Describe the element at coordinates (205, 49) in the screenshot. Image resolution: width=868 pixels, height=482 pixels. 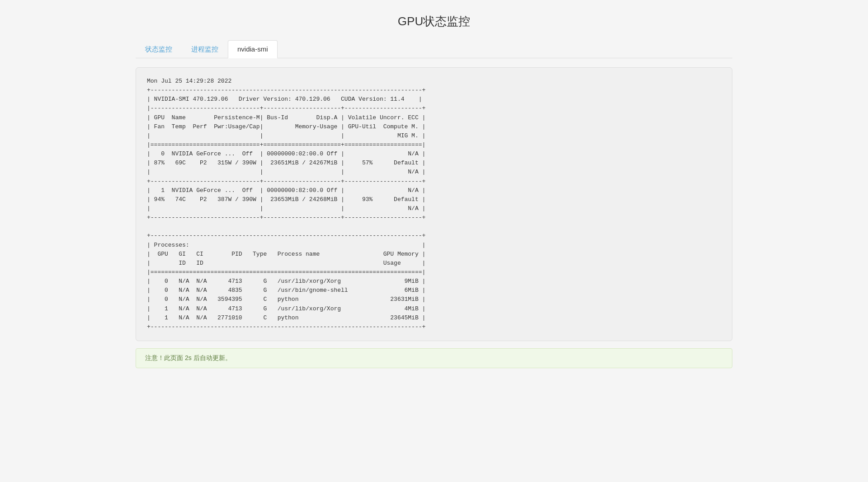
I see `tab-process: 进程监控` at that location.